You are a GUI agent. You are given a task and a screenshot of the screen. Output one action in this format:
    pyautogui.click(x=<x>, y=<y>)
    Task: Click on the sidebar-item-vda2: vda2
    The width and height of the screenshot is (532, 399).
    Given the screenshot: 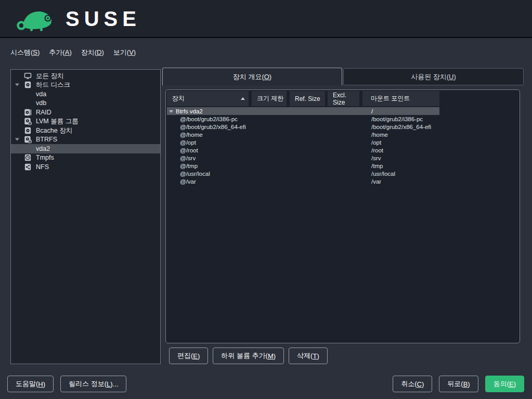 What is the action you would take?
    pyautogui.click(x=85, y=149)
    